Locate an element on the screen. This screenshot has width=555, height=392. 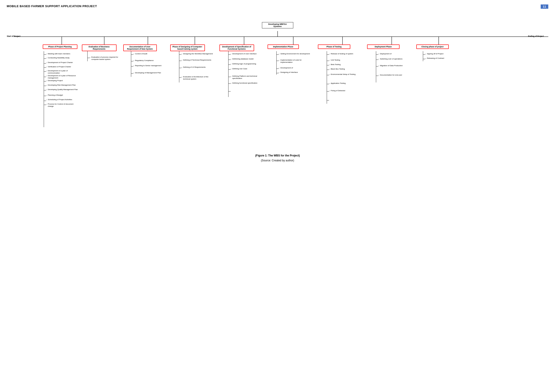
phase1-item12: Process for Control of document change is located at coordinates (62, 105).